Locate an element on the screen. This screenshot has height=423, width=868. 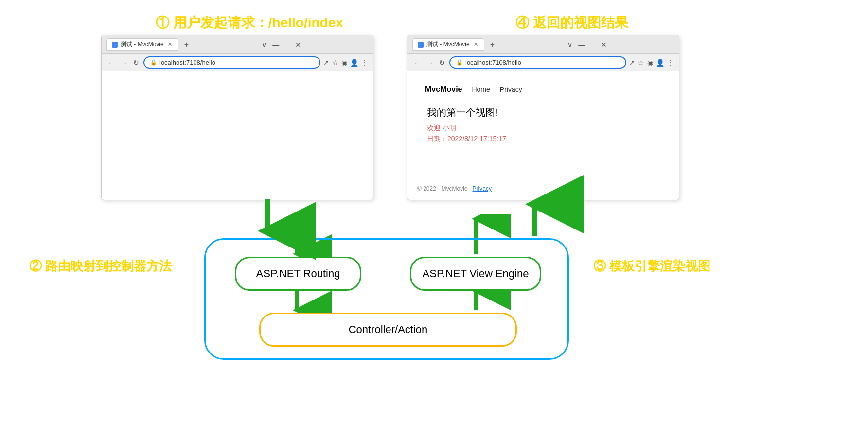
tab-favicon-right is located at coordinates (421, 45).